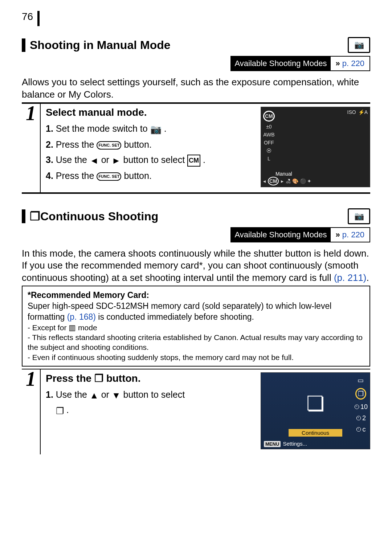  What do you see at coordinates (269, 151) in the screenshot?
I see `lcd1-metering: ⦿` at bounding box center [269, 151].